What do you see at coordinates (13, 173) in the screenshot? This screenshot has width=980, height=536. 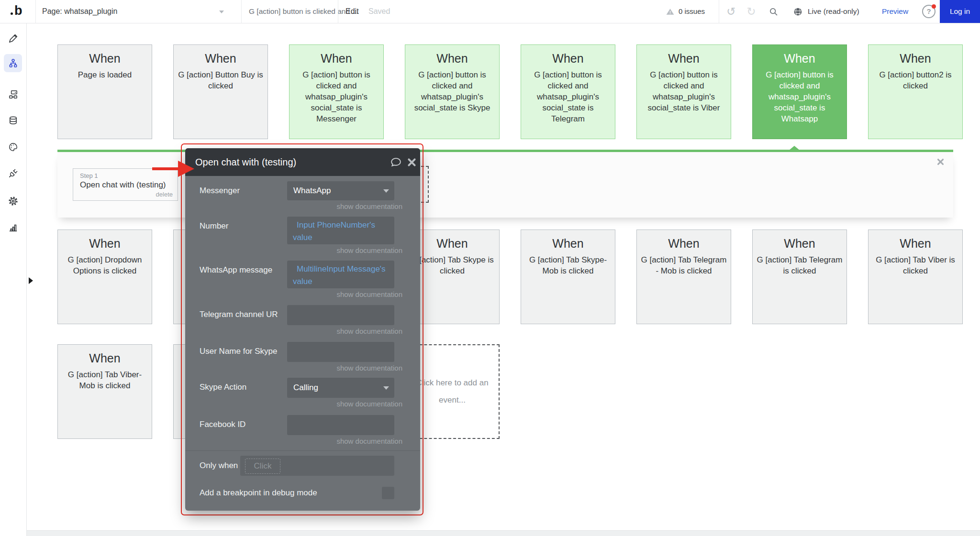 I see `sidebar-item-plugins` at bounding box center [13, 173].